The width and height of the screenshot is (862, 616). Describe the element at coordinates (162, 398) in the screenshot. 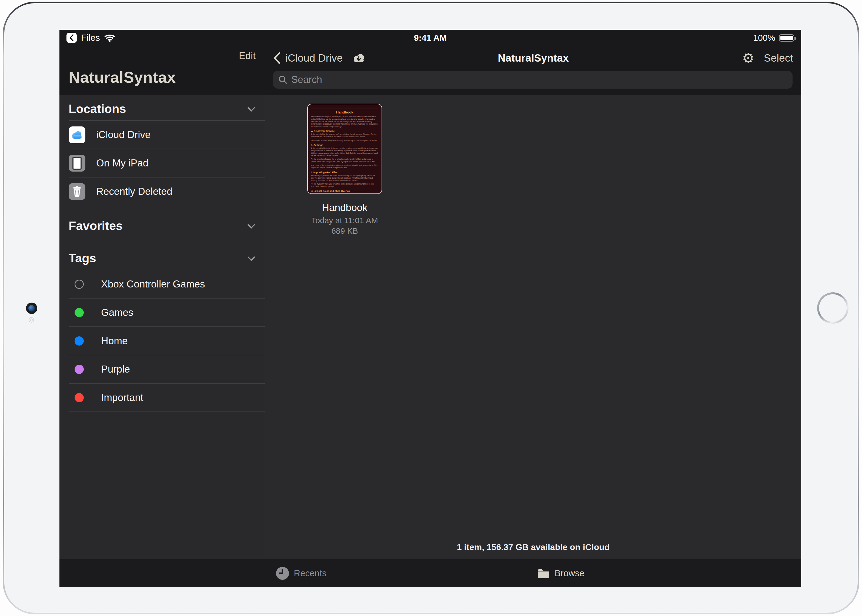

I see `sidebar-item-tag-important: Important` at that location.